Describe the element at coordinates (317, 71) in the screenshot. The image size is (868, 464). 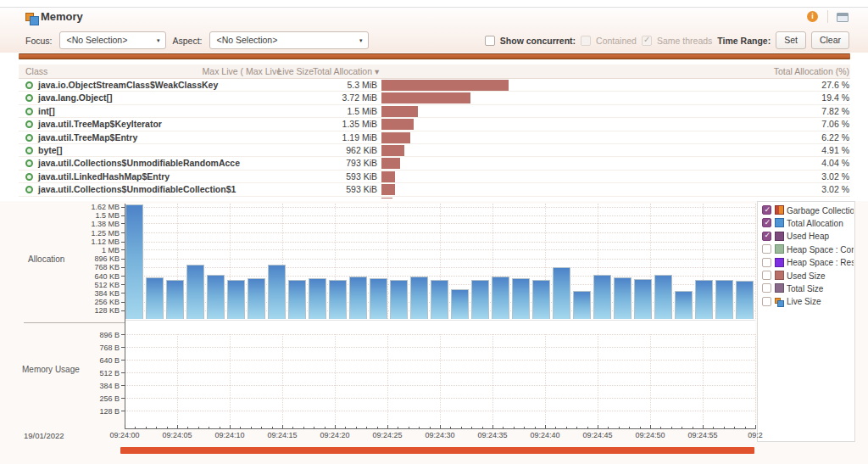
I see `column-header-total-allocation: Total Allocation` at that location.